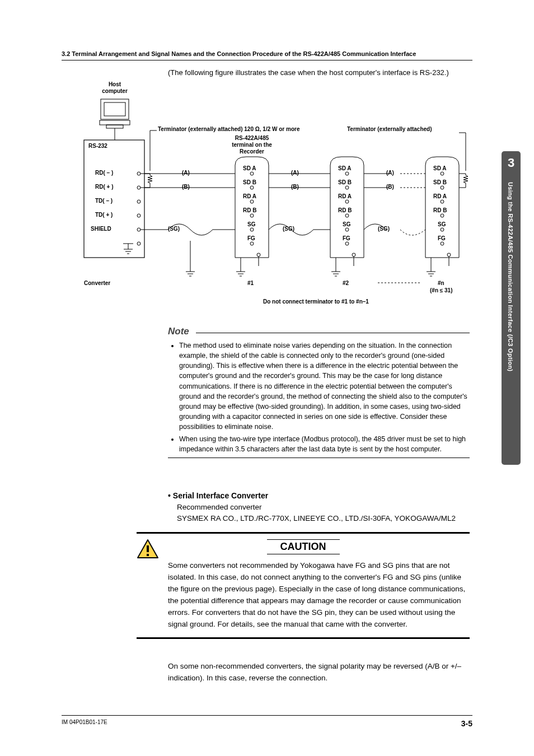  I want to click on serial-sub: Recommended converter, so click(324, 507).